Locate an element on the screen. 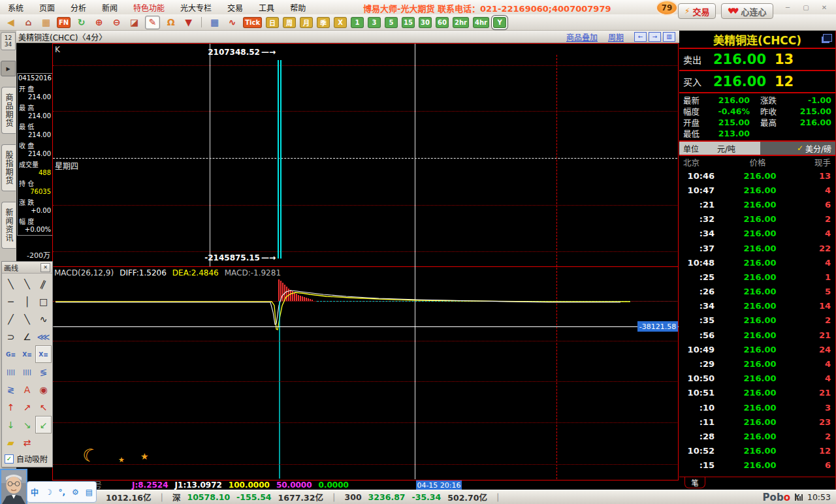  filter-icon: ▼ is located at coordinates (188, 22).